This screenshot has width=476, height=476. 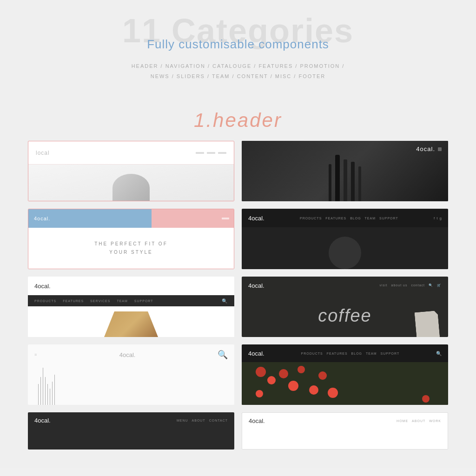 What do you see at coordinates (43, 286) in the screenshot?
I see `card-5-logo: 4ocal.` at bounding box center [43, 286].